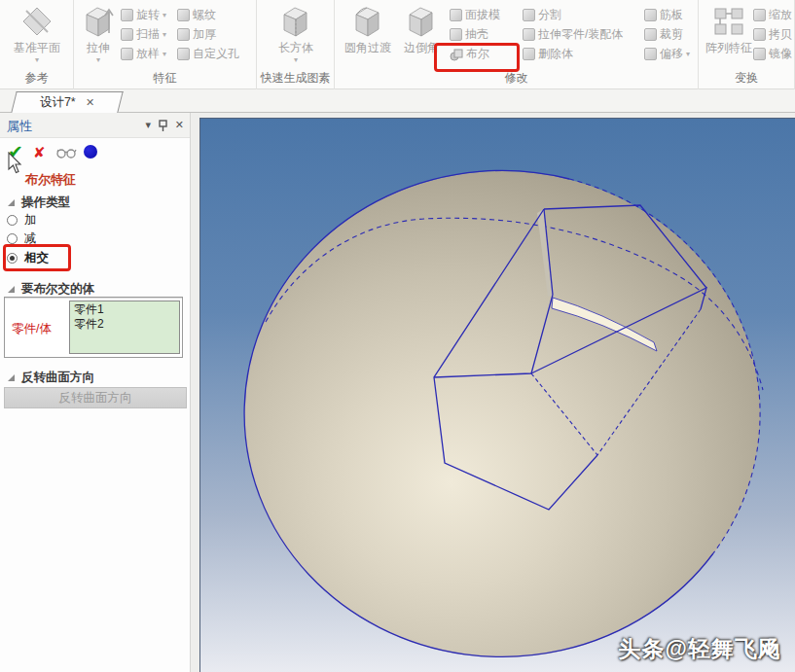 The image size is (795, 672). I want to click on thicken-label: 加厚, so click(204, 35).